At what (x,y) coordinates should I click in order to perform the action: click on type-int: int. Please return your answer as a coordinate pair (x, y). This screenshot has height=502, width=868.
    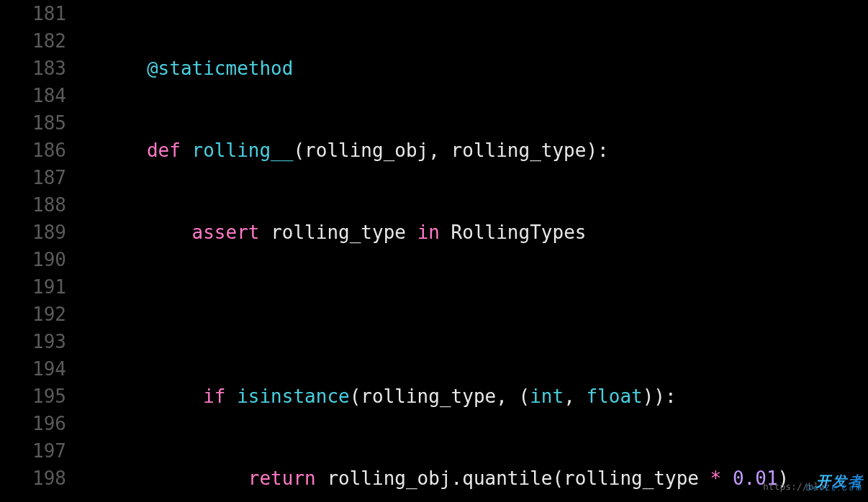
    Looking at the image, I should click on (547, 396).